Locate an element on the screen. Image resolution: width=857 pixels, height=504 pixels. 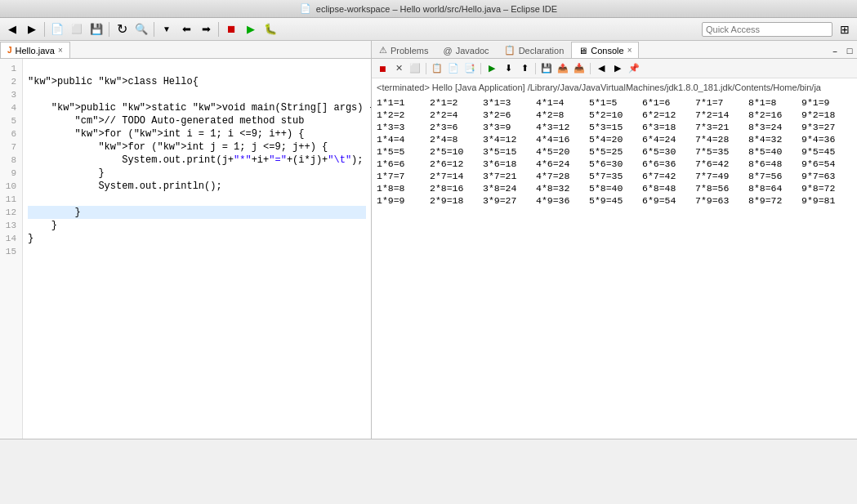
editor-tab-close: × is located at coordinates (60, 51).